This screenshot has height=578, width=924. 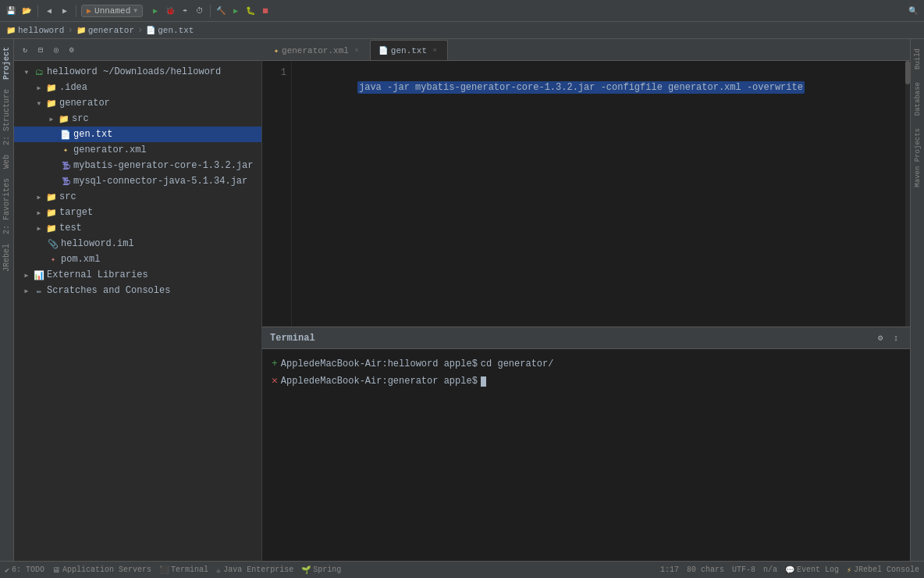 I want to click on tree-item-generator-xml: ✦ generator.xml, so click(x=137, y=150).